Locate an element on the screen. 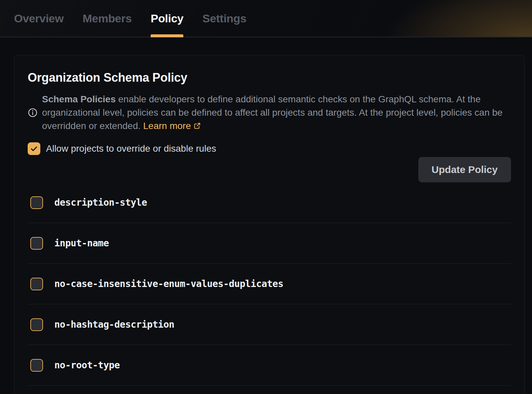  tab-policy-label: Policy is located at coordinates (167, 19).